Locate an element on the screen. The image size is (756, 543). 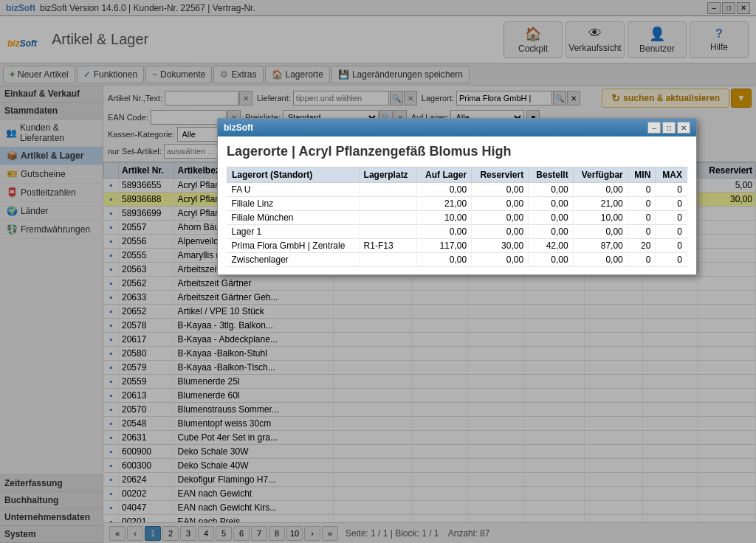
modal-col-max: MAX is located at coordinates (672, 176).